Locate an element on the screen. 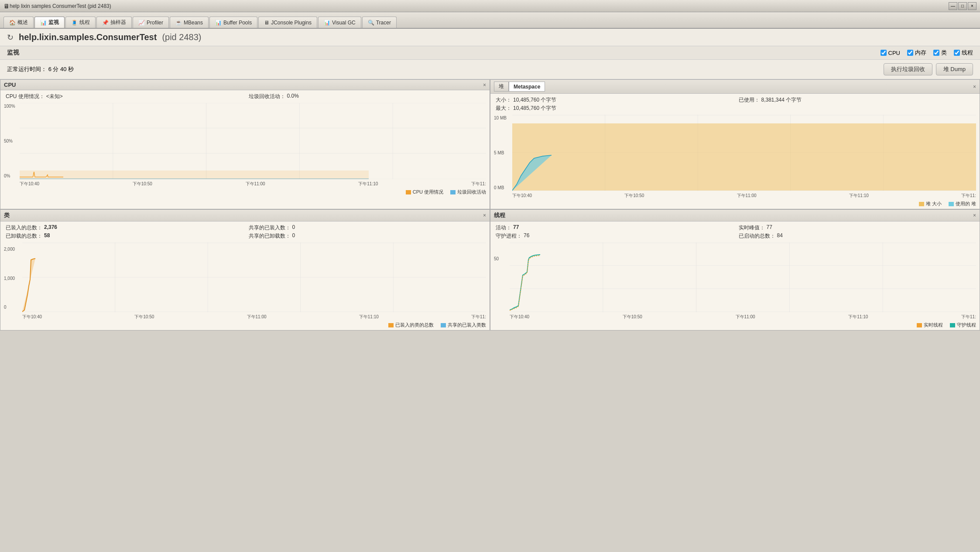  title-bar-buttons: — □ × is located at coordinates (963, 6).